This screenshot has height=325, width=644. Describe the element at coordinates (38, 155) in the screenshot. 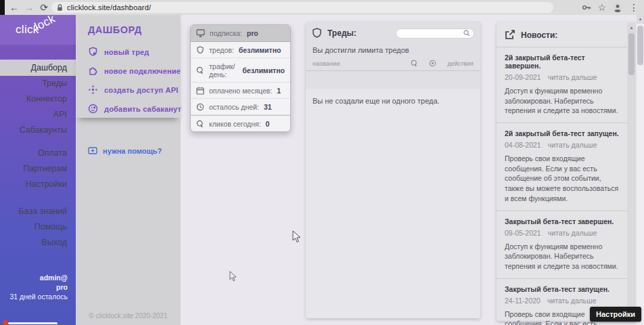

I see `sidebar-nav: Дашборд Треды Коннектор API Сабакаунты О…` at that location.